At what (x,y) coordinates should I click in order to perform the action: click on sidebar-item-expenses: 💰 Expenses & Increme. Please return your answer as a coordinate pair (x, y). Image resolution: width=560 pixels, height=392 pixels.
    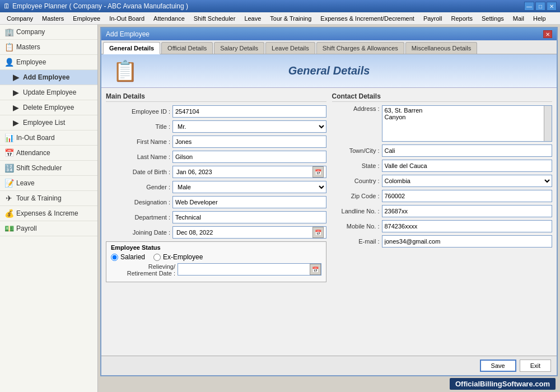
    Looking at the image, I should click on (49, 214).